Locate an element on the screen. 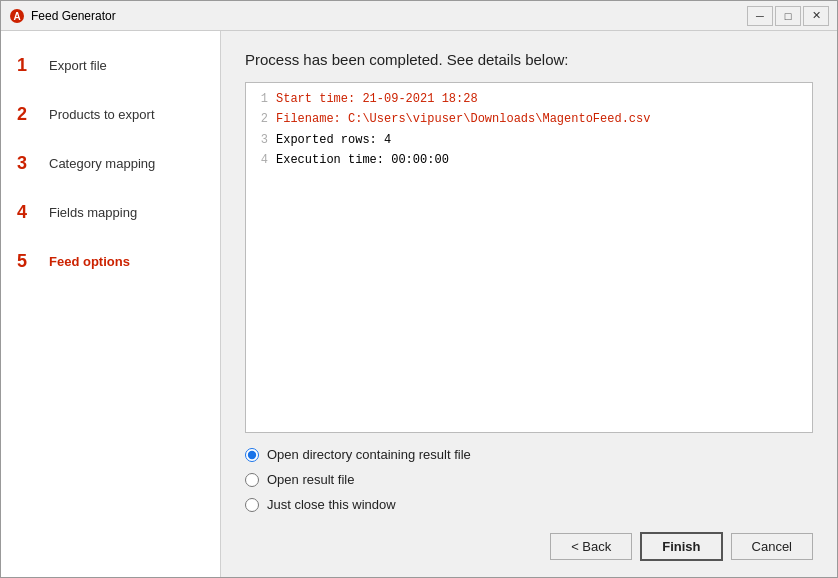  footer: Back Finish Cancel is located at coordinates (529, 544).